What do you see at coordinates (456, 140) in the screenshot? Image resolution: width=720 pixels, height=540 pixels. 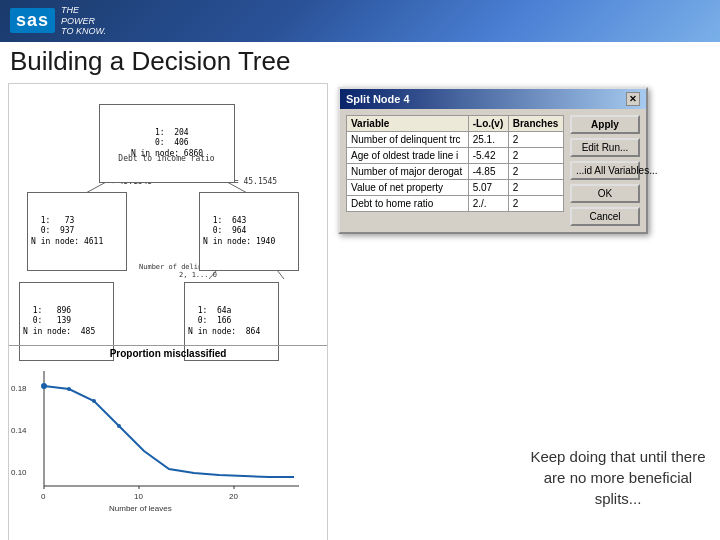 I see `table-row: Number of delinquent trc 25.1. 2` at bounding box center [456, 140].